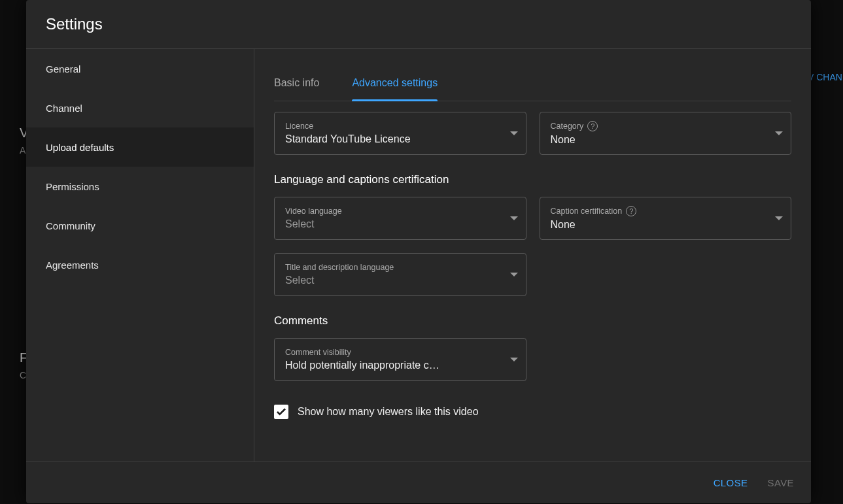  Describe the element at coordinates (395, 82) in the screenshot. I see `tab-label: Advanced settings` at that location.